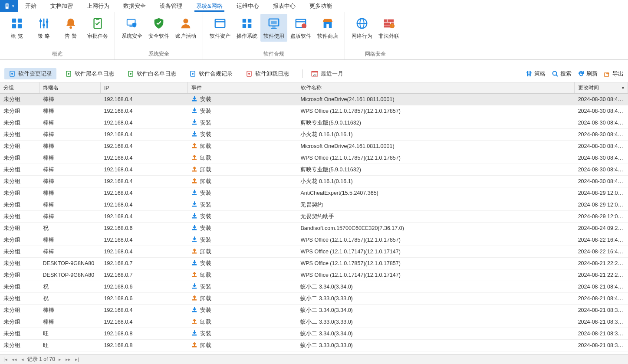 This screenshot has height=364, width=628. I want to click on pager-first: |◂, so click(5, 359).